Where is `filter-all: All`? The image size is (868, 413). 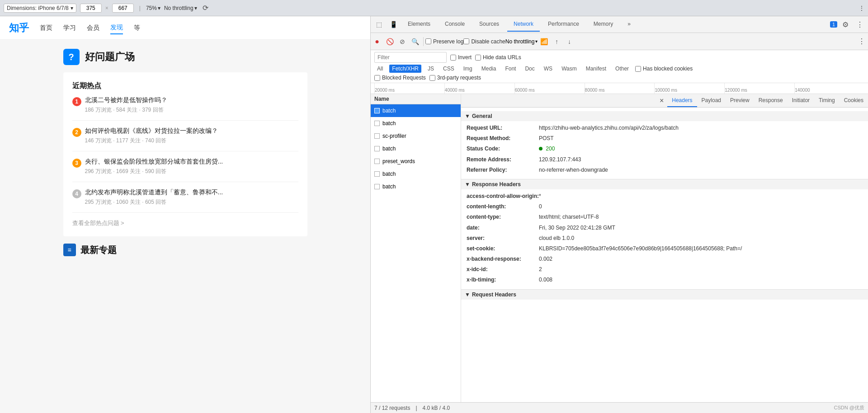 filter-all: All is located at coordinates (380, 69).